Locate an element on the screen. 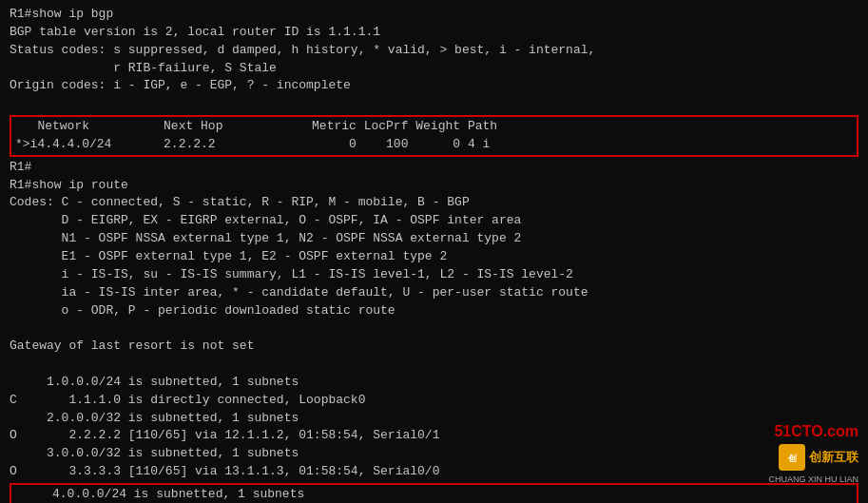  line-codes-7: o - ODR, P - periodic downloaded static … is located at coordinates (434, 312).